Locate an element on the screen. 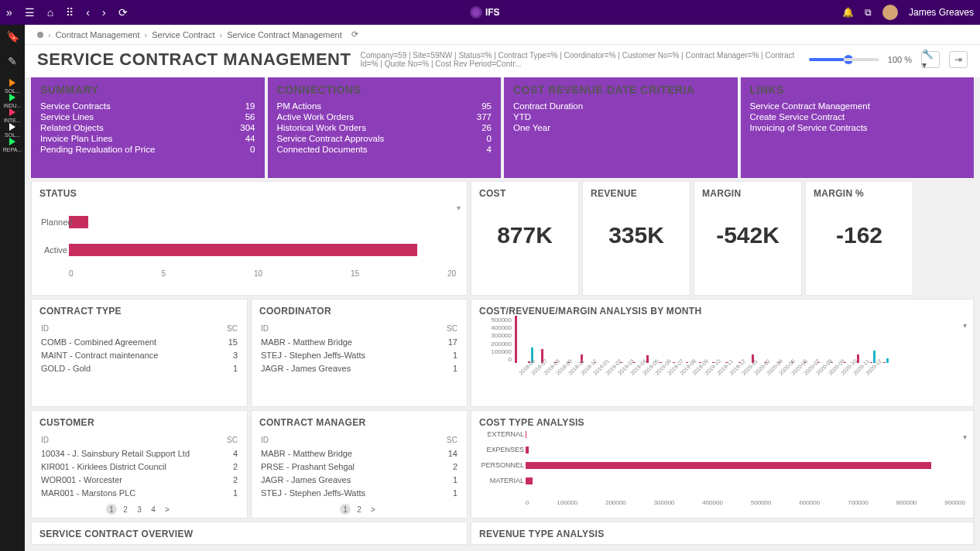 This screenshot has width=980, height=551. analysis-title: COST/REVENUE/MARGIN ANALYSIS BY MONTH is located at coordinates (722, 311).